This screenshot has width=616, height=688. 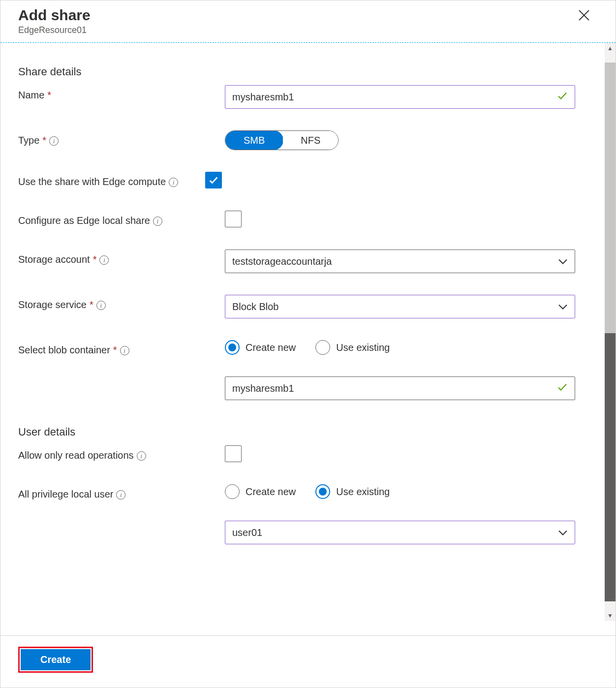 I want to click on storage-account-value: teststorageaccountarja, so click(x=282, y=262).